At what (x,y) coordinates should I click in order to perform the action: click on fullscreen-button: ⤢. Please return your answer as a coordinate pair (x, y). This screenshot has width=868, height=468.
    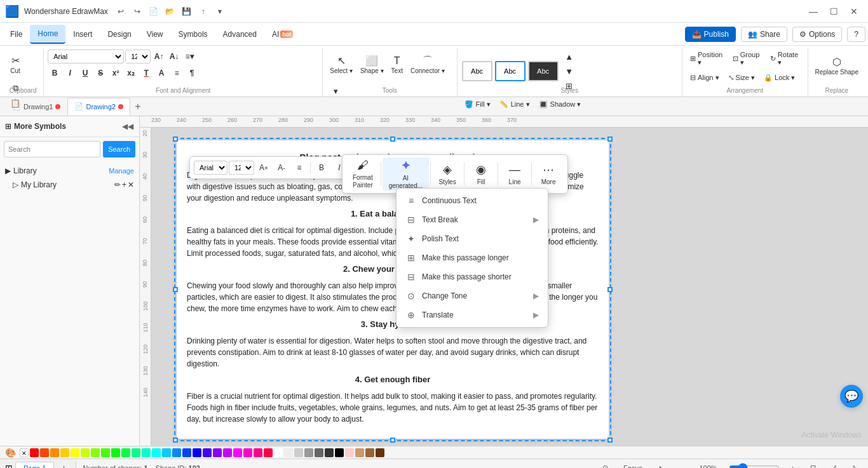
    Looking at the image, I should click on (834, 465).